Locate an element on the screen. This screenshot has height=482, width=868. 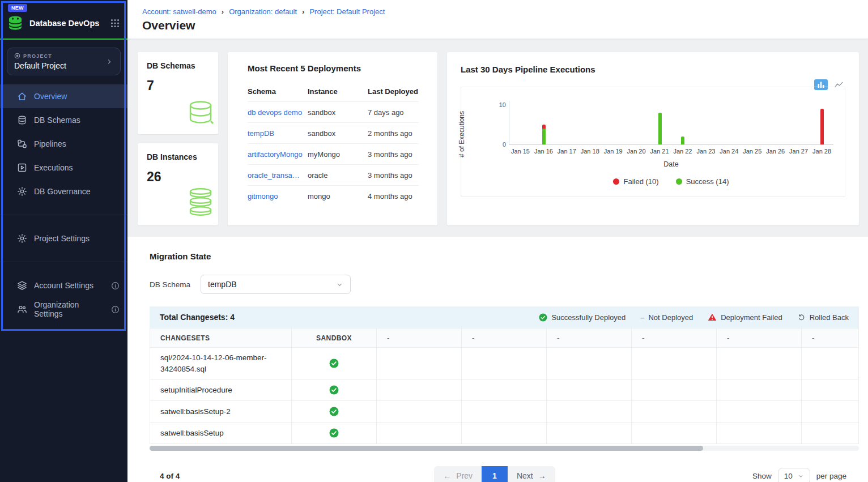
x-axis-tick: Jan 16 is located at coordinates (544, 151).